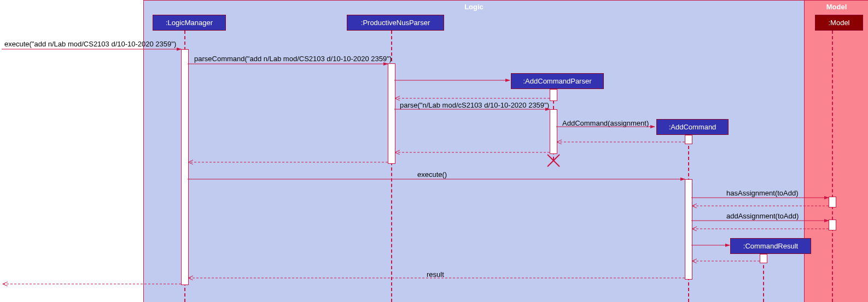  What do you see at coordinates (764, 259) in the screenshot?
I see `activation-command-result` at bounding box center [764, 259].